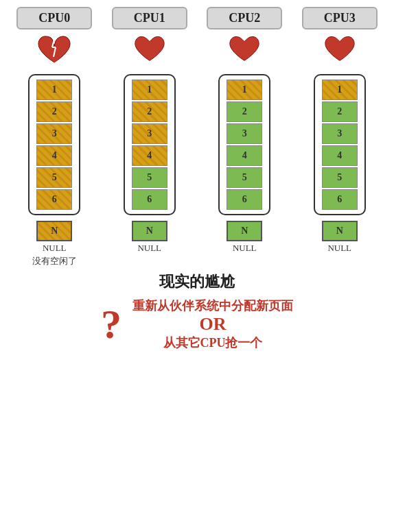  I want to click on cpu-column-0: 123456NNULL没有空闲了, so click(54, 171).